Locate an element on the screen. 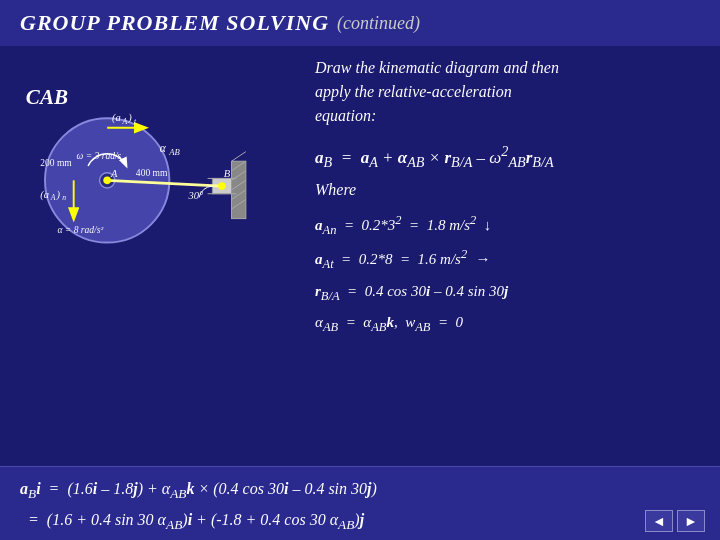 The height and width of the screenshot is (540, 720). where-label: Where is located at coordinates (510, 190).